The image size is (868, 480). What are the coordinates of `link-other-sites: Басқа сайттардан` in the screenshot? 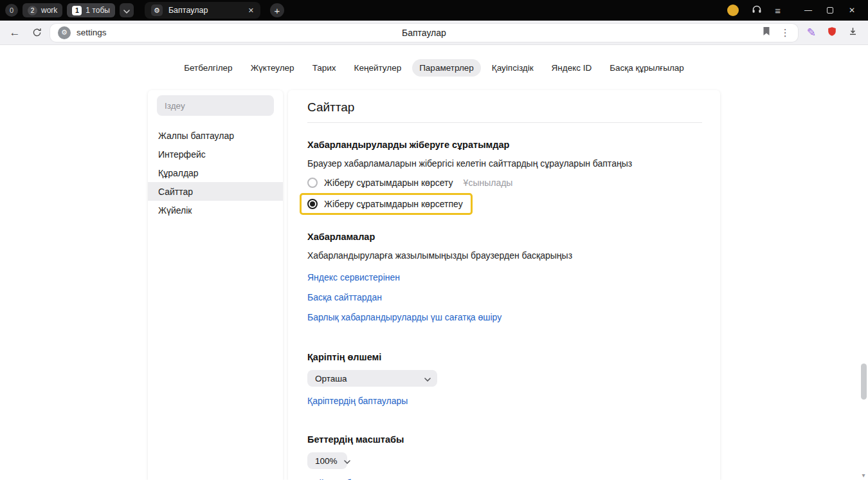 It's located at (345, 297).